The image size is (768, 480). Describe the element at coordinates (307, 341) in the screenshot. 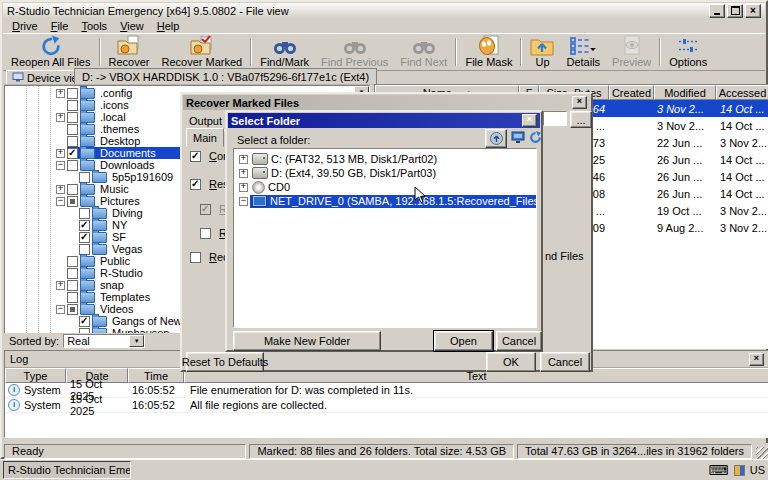

I see `make-new-folder-button: Make New Folder` at that location.